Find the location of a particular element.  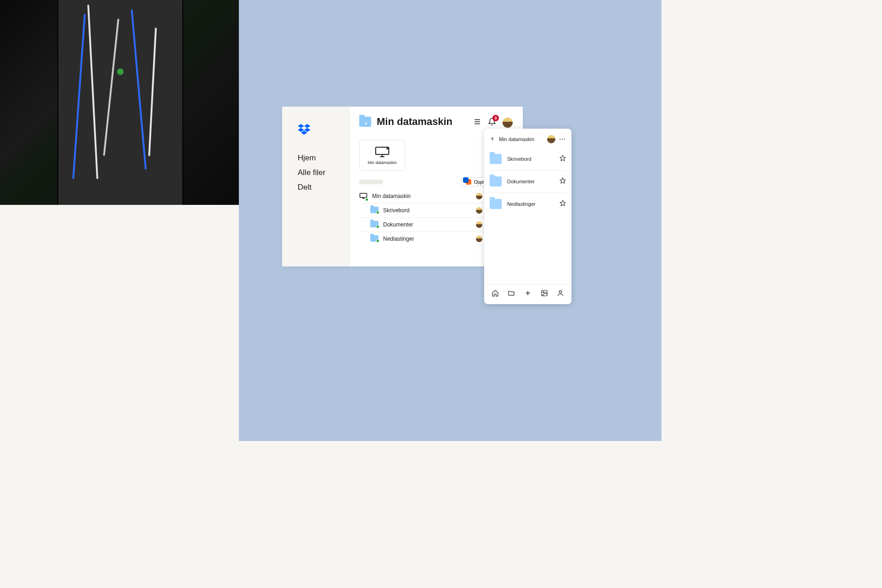

computer-card-label: Min datamaskin is located at coordinates (382, 163).